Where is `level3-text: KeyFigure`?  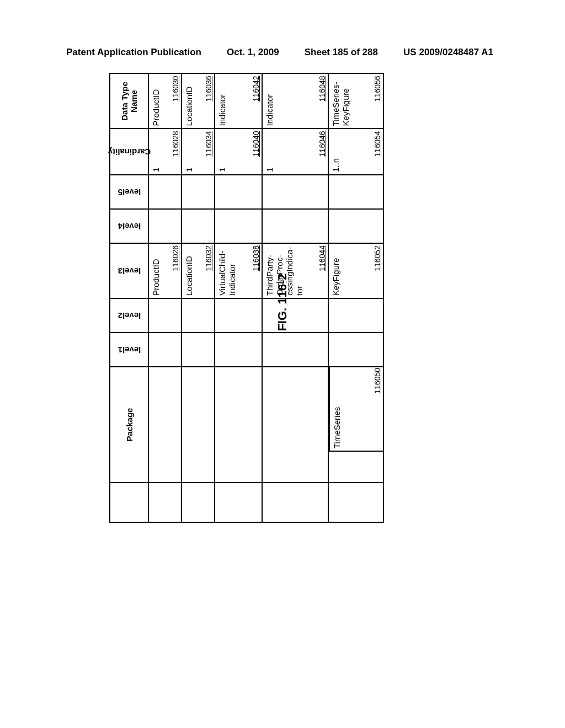 level3-text: KeyFigure is located at coordinates (336, 271).